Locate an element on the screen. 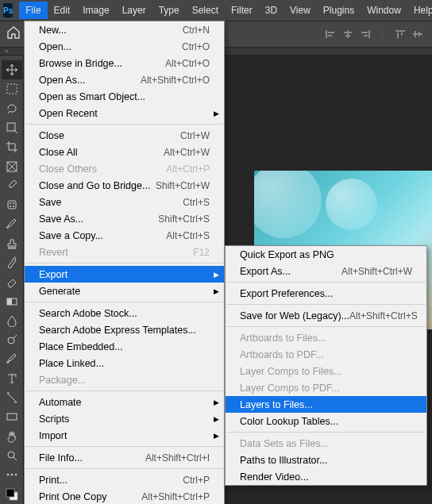 The width and height of the screenshot is (432, 504). file-search-adobe-stock: Search Adobe Stock... is located at coordinates (124, 313).